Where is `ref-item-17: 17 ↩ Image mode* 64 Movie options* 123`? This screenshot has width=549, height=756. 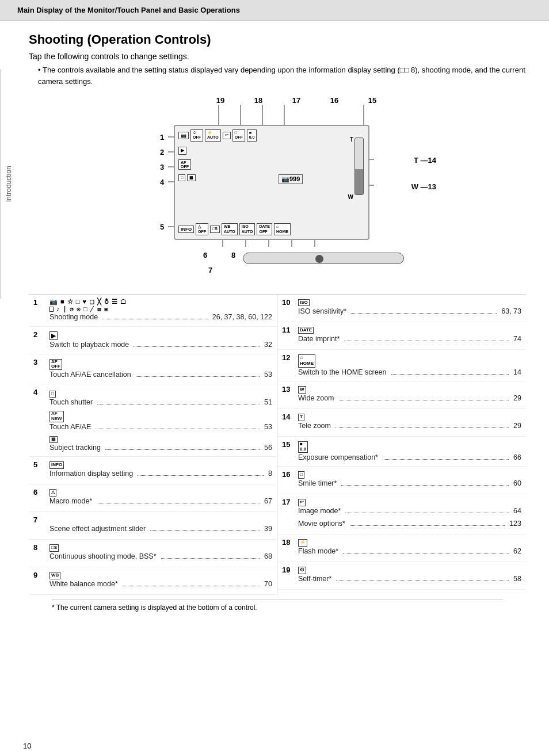
ref-item-17: 17 ↩ Image mode* 64 Movie options* 123 is located at coordinates (402, 514).